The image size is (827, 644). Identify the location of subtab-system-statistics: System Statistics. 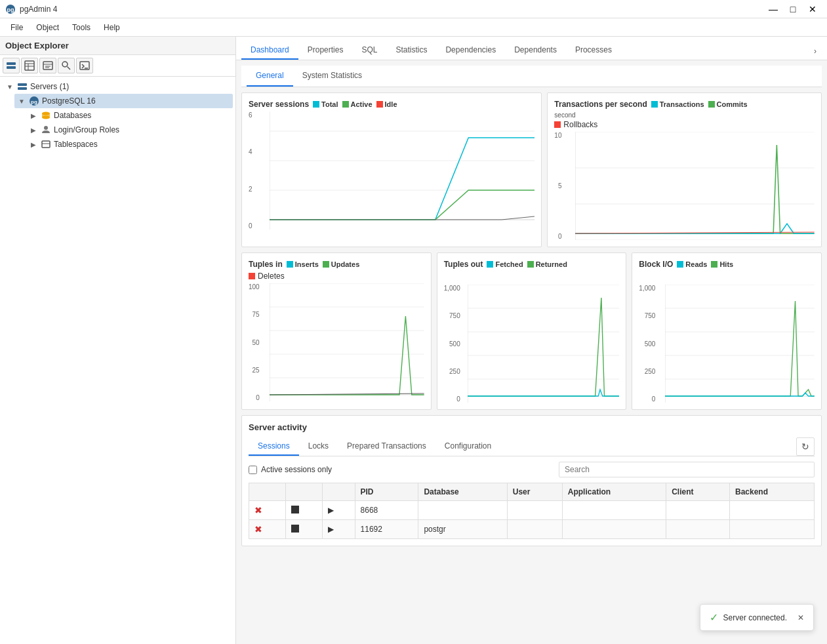
(332, 76).